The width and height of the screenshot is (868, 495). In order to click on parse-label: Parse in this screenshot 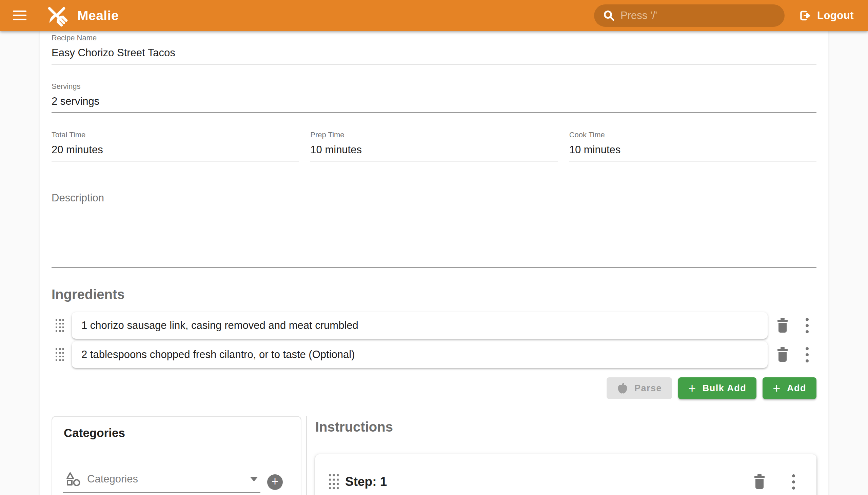, I will do `click(648, 388)`.